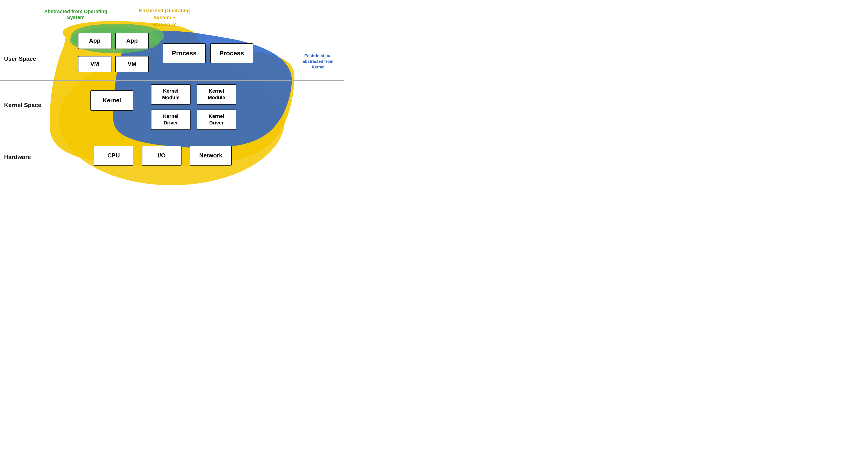 The width and height of the screenshot is (868, 468). Describe the element at coordinates (172, 137) in the screenshot. I see `divider-kernel-hardware` at that location.